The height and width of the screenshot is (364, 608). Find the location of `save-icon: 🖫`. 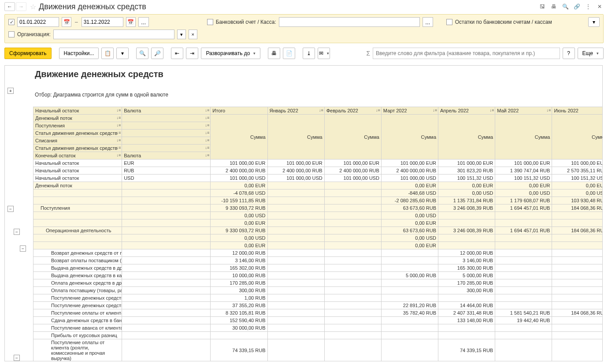

save-icon: 🖫 is located at coordinates (542, 7).